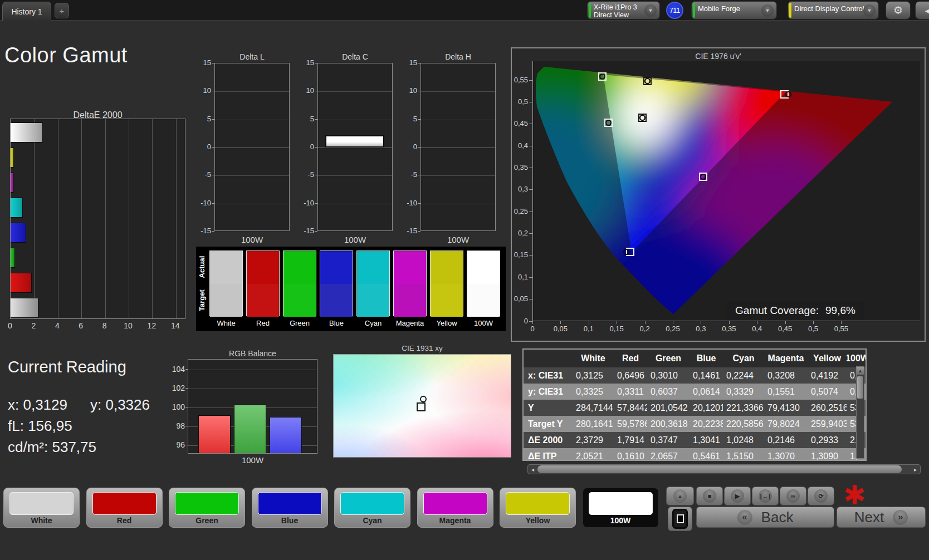 This screenshot has width=929, height=560. I want to click on axis-tick-label: -10, so click(407, 203).